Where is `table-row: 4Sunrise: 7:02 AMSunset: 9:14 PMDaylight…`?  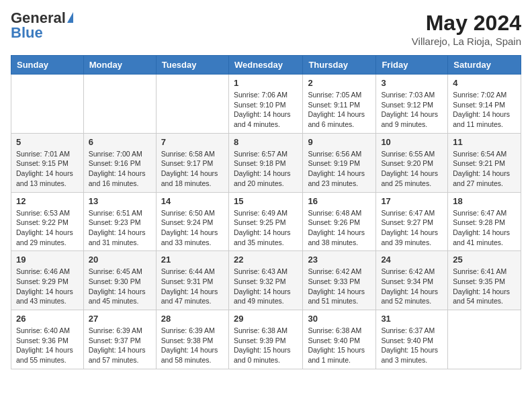
table-row: 4Sunrise: 7:02 AMSunset: 9:14 PMDaylight… is located at coordinates (485, 104).